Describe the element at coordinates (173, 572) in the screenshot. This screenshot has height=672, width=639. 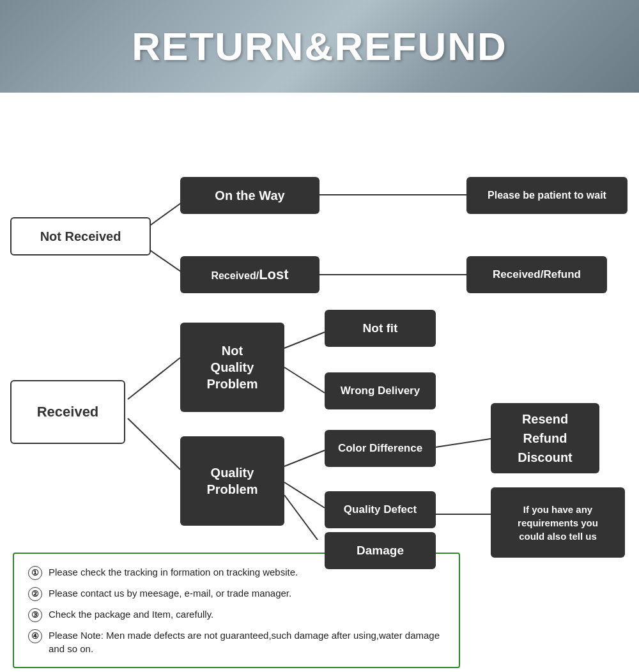
I see `note-text-1: Please check the tracking in formation o…` at that location.